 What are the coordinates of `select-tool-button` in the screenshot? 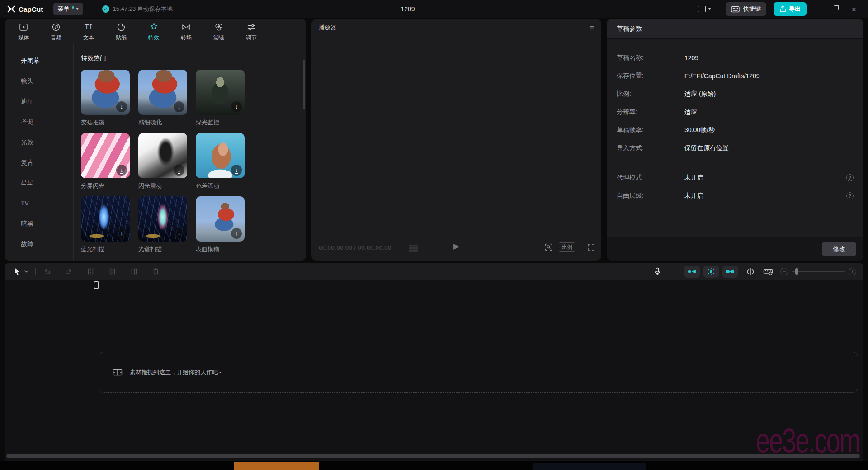 It's located at (17, 271).